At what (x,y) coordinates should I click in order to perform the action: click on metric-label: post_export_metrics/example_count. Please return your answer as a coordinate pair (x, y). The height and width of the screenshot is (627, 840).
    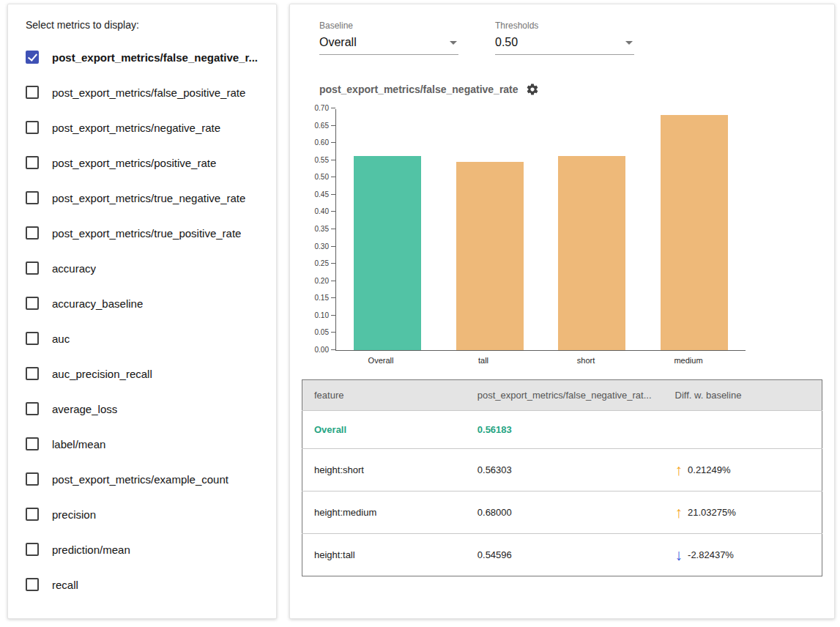
    Looking at the image, I should click on (141, 479).